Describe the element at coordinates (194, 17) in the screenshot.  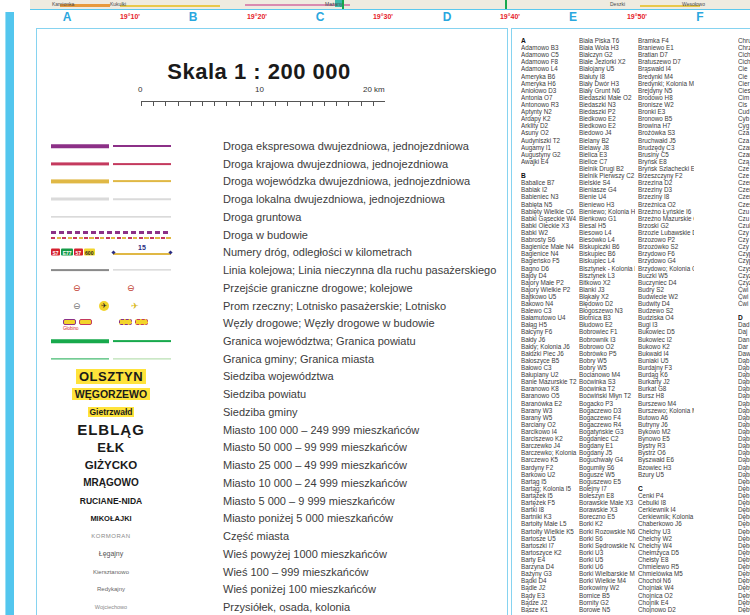
I see `grid-letter: B` at that location.